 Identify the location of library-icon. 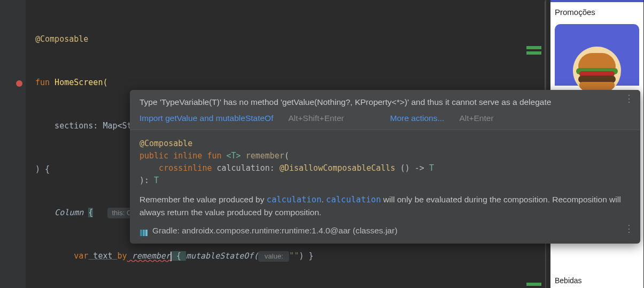
(144, 231).